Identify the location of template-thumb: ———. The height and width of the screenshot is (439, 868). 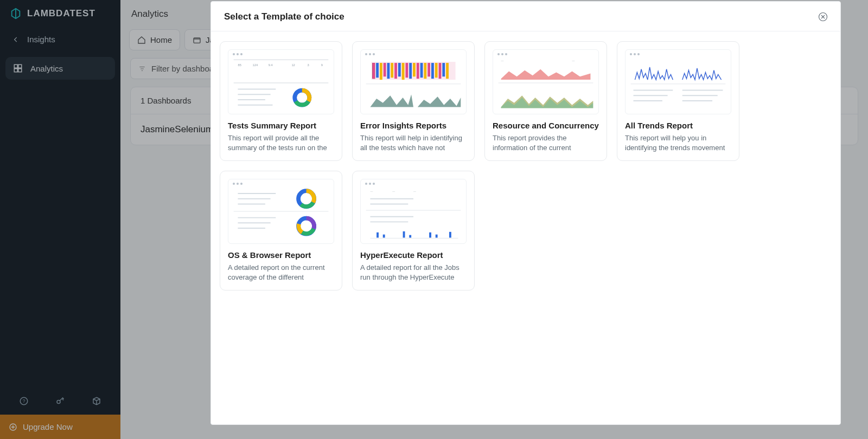
(413, 211).